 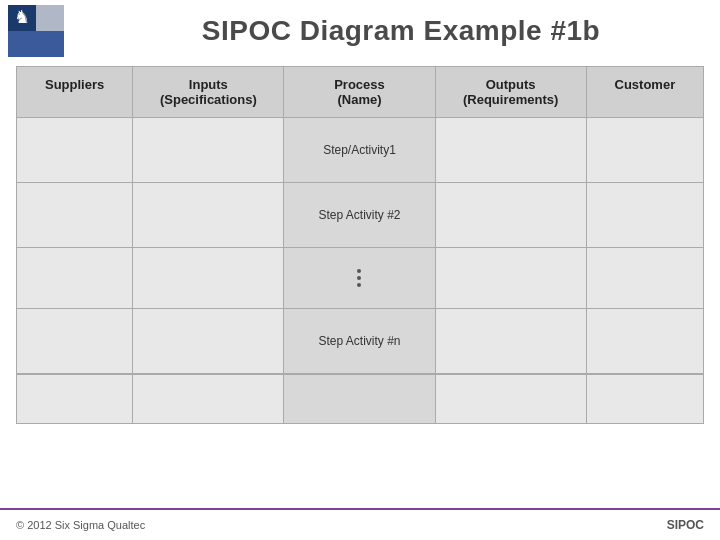 I want to click on col-header-suppliers: Suppliers, so click(x=75, y=92).